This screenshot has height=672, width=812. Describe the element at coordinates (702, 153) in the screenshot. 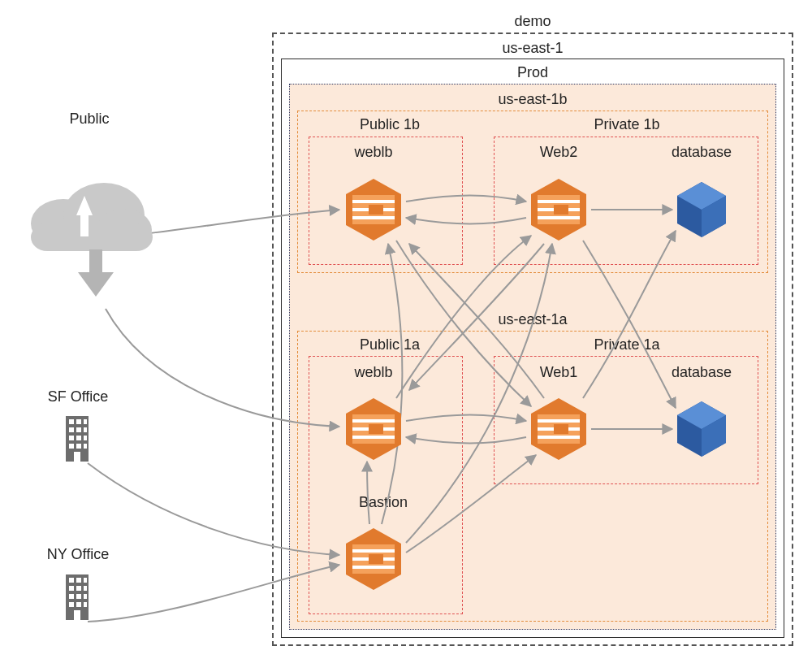

I see `node-db-b-label: database` at that location.